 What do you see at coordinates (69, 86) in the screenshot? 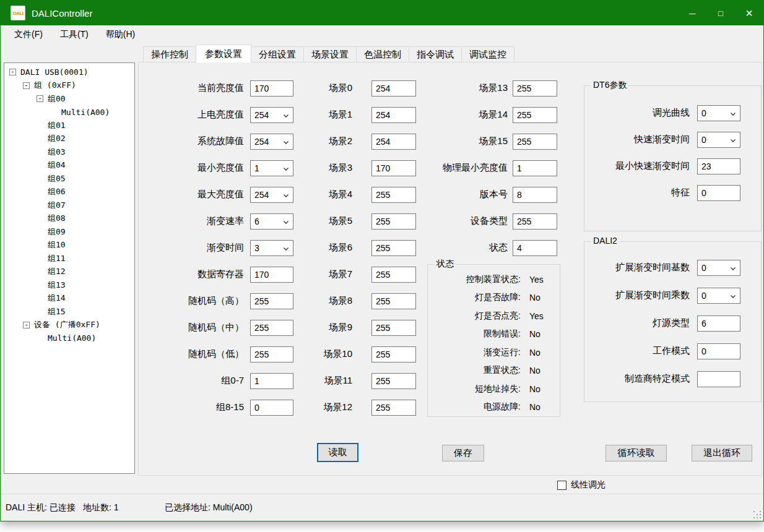
I see `tree-item-group-0xff: -组 (0xFF)` at bounding box center [69, 86].